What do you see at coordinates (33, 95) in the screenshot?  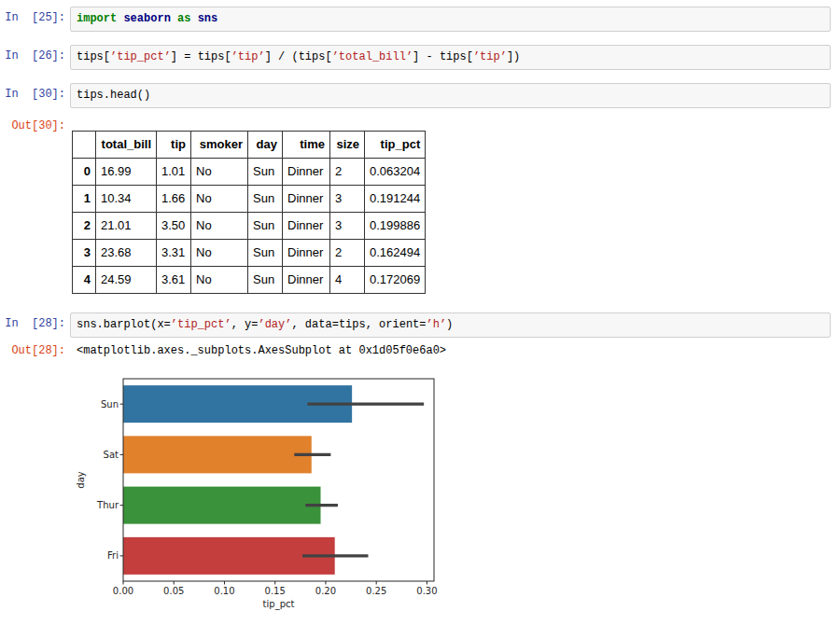 I see `input-prompt-30: In [30]:` at bounding box center [33, 95].